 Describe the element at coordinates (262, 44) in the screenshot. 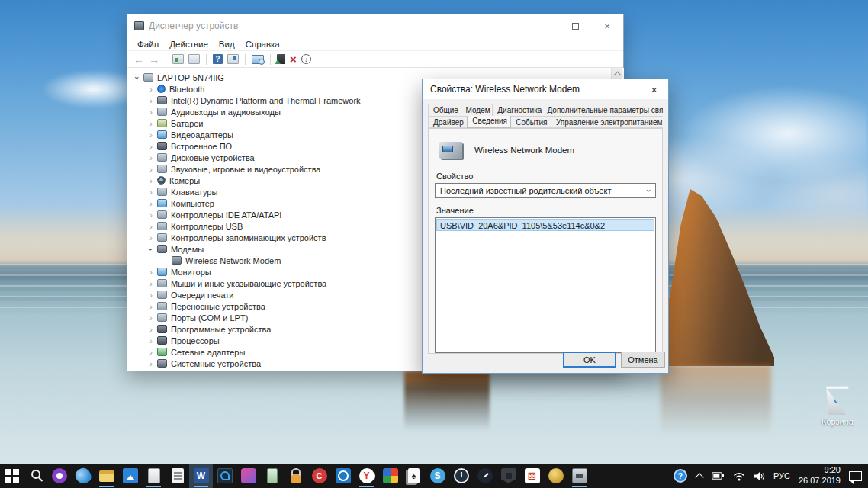

I see `menu-item-3: Справка` at that location.